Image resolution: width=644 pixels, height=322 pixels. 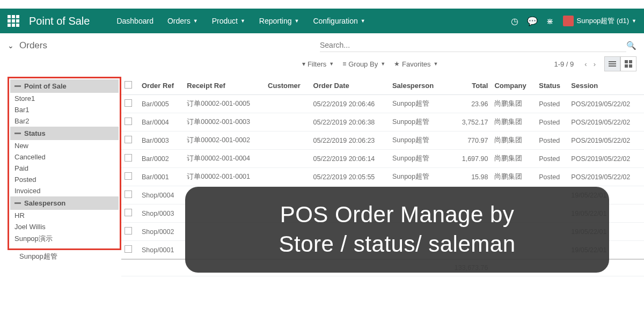 I want to click on chat-icon: 💬, so click(x=532, y=21).